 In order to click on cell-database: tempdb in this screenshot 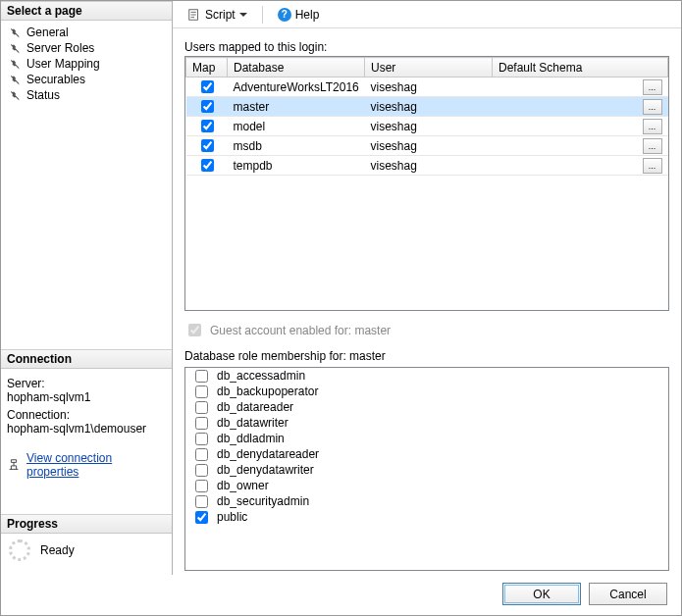, I will do `click(296, 166)`.